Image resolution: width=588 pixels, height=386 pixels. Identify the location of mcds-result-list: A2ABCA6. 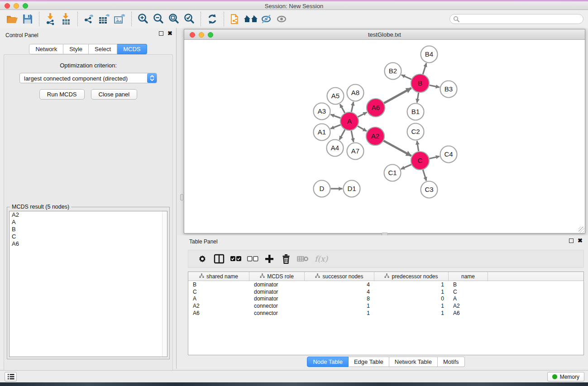
(88, 284).